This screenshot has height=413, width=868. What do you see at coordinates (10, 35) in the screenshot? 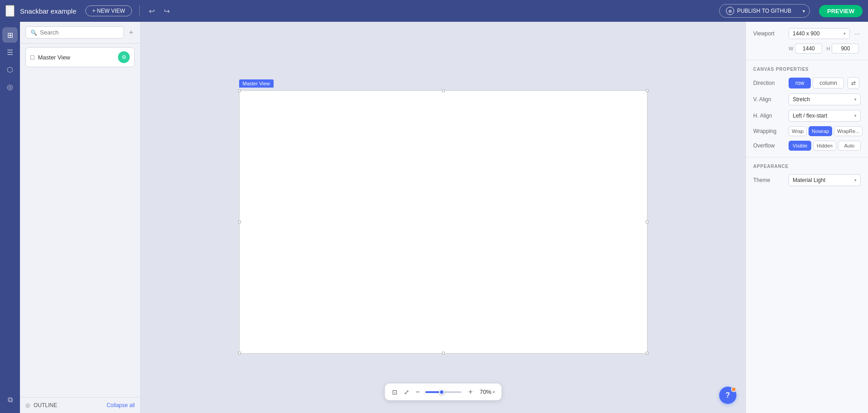
I see `sidebar-icon-grid: ⊞` at bounding box center [10, 35].